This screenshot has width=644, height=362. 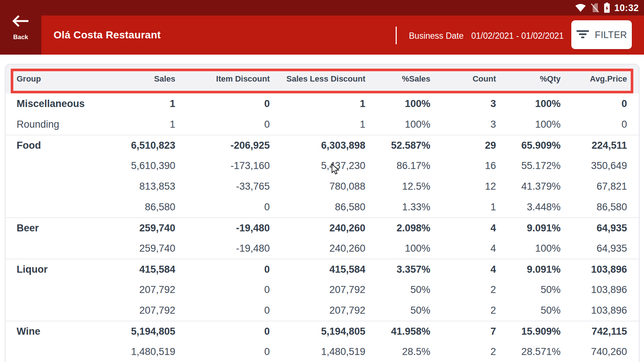 What do you see at coordinates (131, 79) in the screenshot?
I see `column-header-sales: Sales` at bounding box center [131, 79].